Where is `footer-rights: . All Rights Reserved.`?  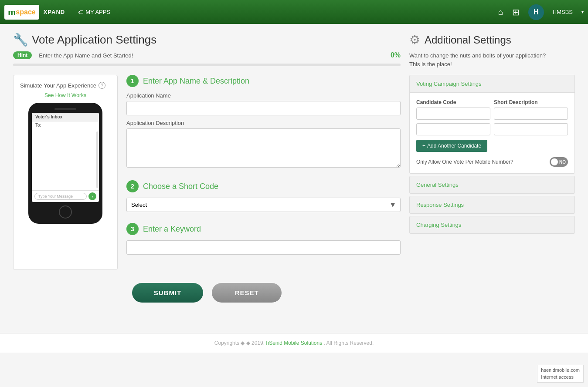
footer-rights: . All Rights Reserved. is located at coordinates (349, 343).